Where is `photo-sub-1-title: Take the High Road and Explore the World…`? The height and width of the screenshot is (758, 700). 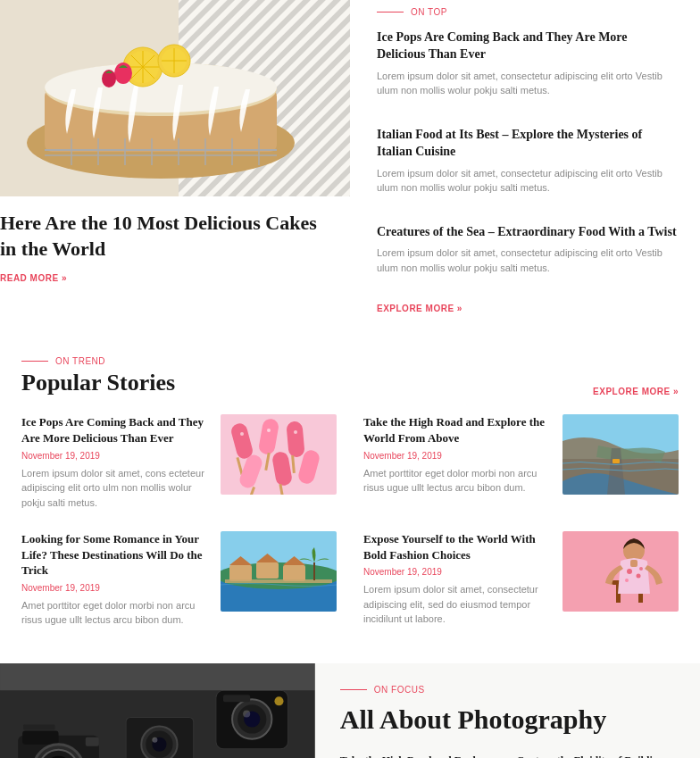
photo-sub-1-title: Take the High Road and Explore the World… is located at coordinates (421, 755).